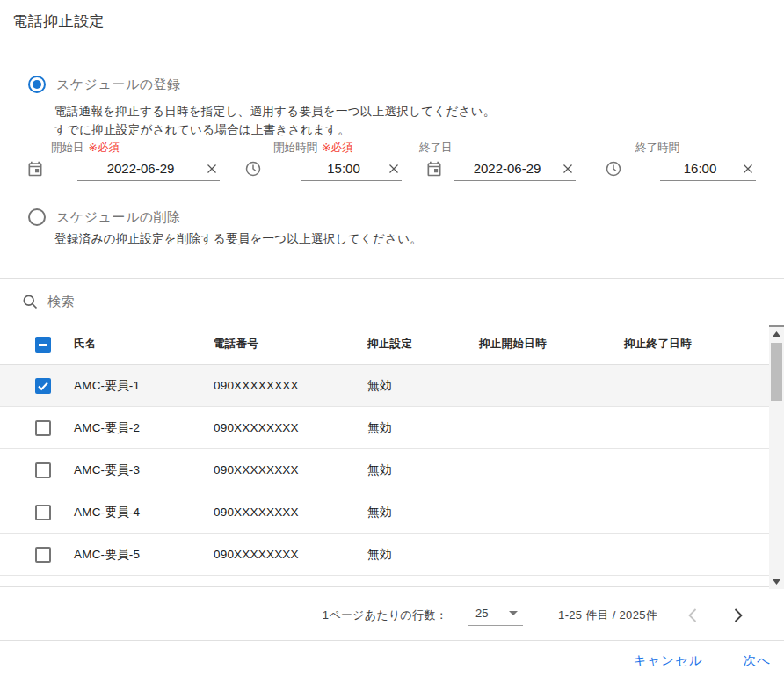  I want to click on end-time-clear-icon, so click(748, 169).